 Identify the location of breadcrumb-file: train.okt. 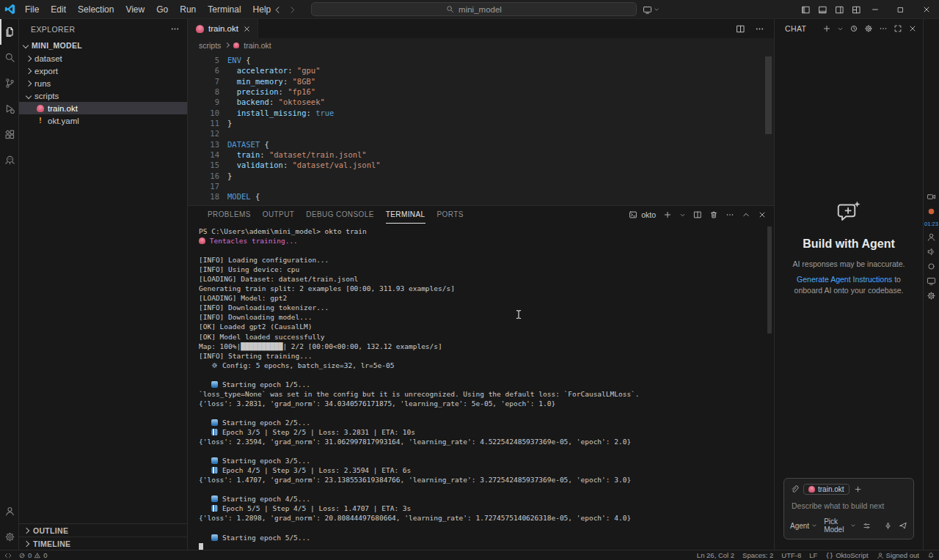
(257, 45).